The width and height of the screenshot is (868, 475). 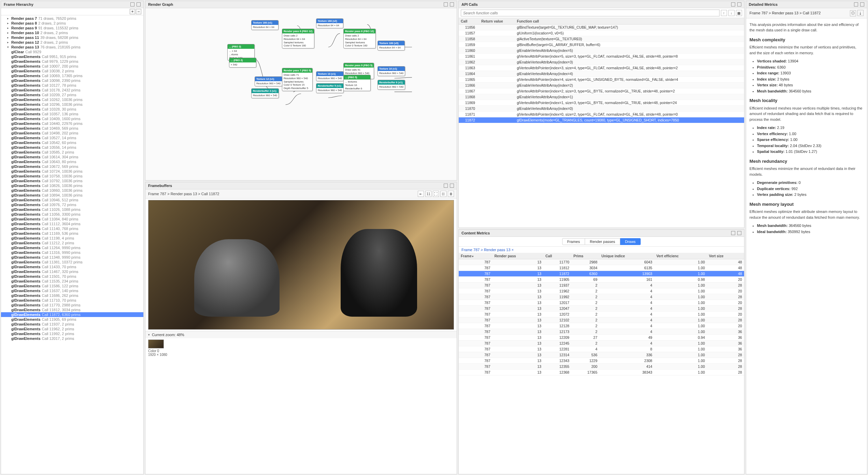 I want to click on tree-pass: ▸Render pass 771 draws, 76520 prims, so click(x=72, y=18).